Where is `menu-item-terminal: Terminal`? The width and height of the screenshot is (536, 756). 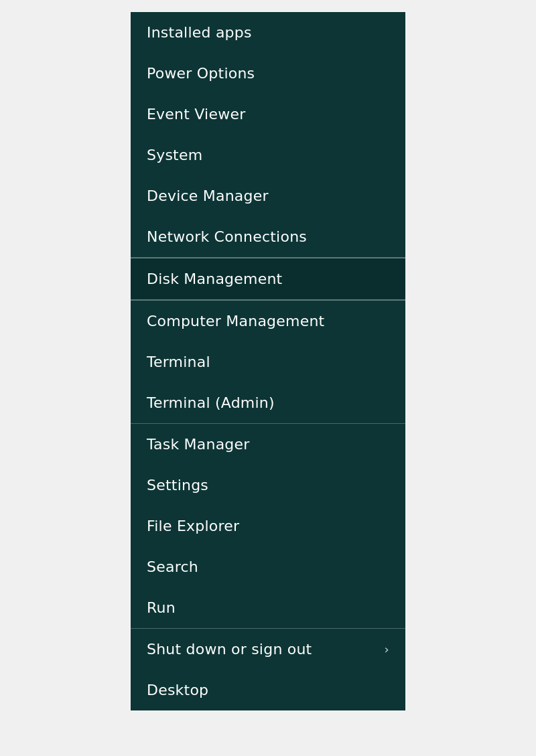
menu-item-terminal: Terminal is located at coordinates (268, 362).